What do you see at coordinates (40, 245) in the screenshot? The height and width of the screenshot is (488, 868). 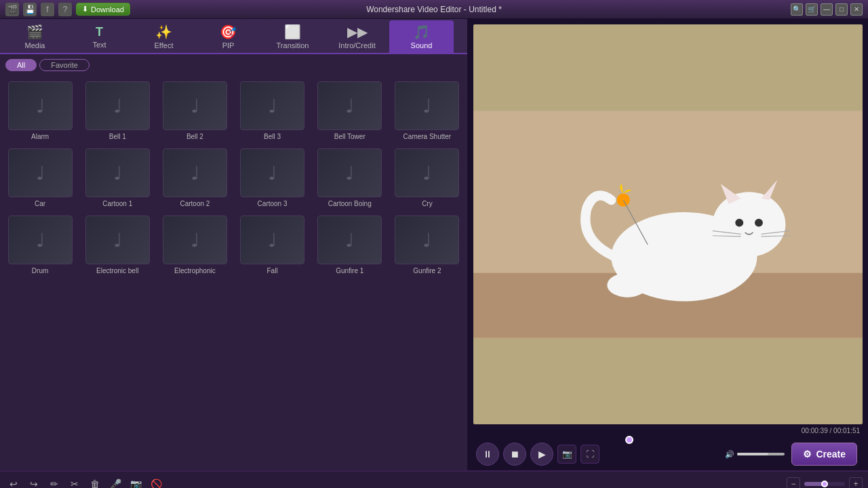 I see `sound-item-drum: ♩ Drum` at bounding box center [40, 245].